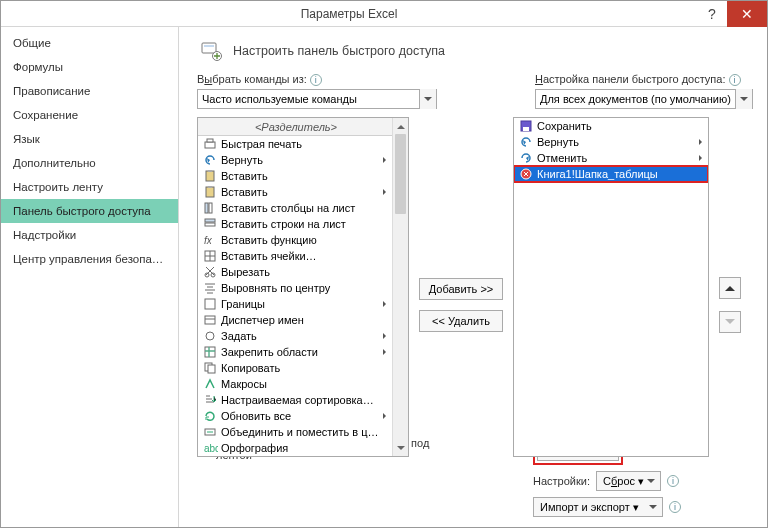 The width and height of the screenshot is (768, 528). I want to click on cut-icon, so click(210, 272).